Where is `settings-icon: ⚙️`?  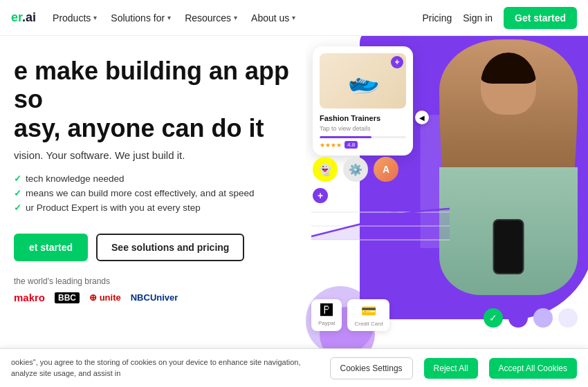 settings-icon: ⚙️ is located at coordinates (356, 169).